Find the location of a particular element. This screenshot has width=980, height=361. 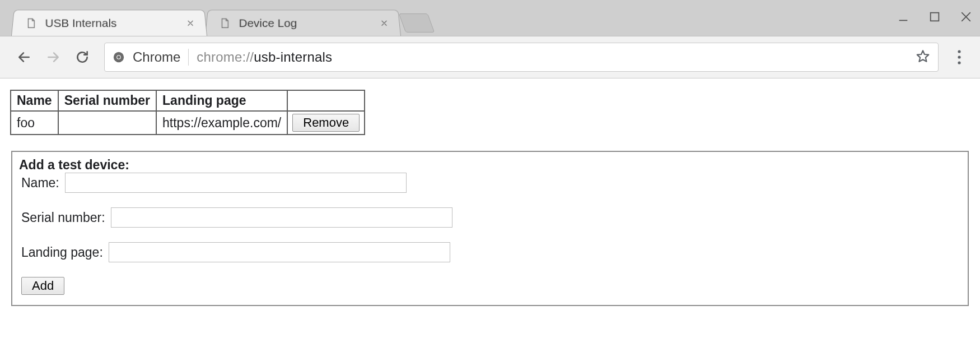

table-header-row: Name Serial number Landing page is located at coordinates (188, 101).